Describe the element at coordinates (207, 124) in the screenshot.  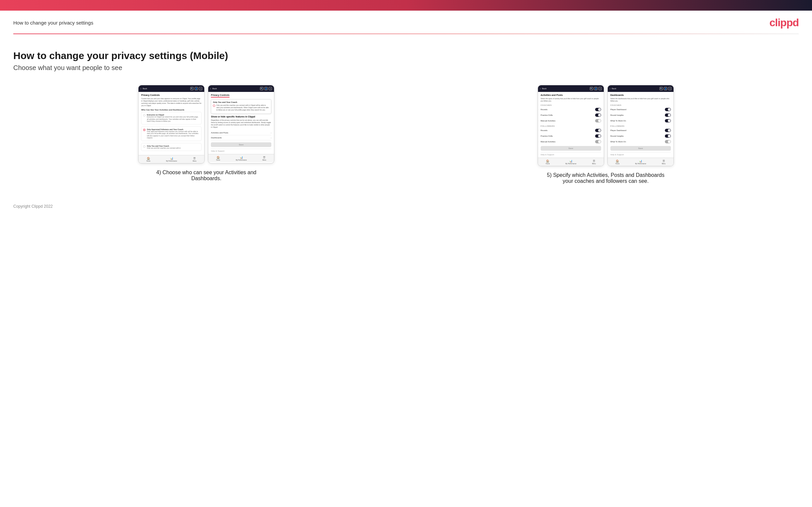
I see `step4-screens: ‹ Back 🔍 👤 ⚙ Privacy Controls Control ho…` at that location.